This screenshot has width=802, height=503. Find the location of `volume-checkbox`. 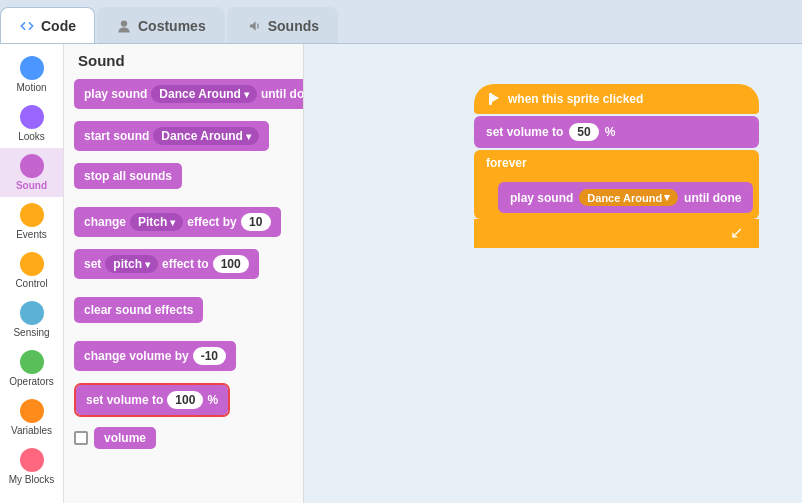

volume-checkbox is located at coordinates (81, 438).